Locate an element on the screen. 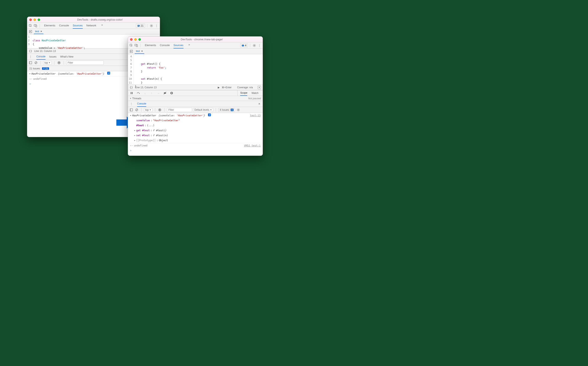 The height and width of the screenshot is (366, 588). object-prototype: ▶ [[Prototype]]: Object is located at coordinates (195, 140).